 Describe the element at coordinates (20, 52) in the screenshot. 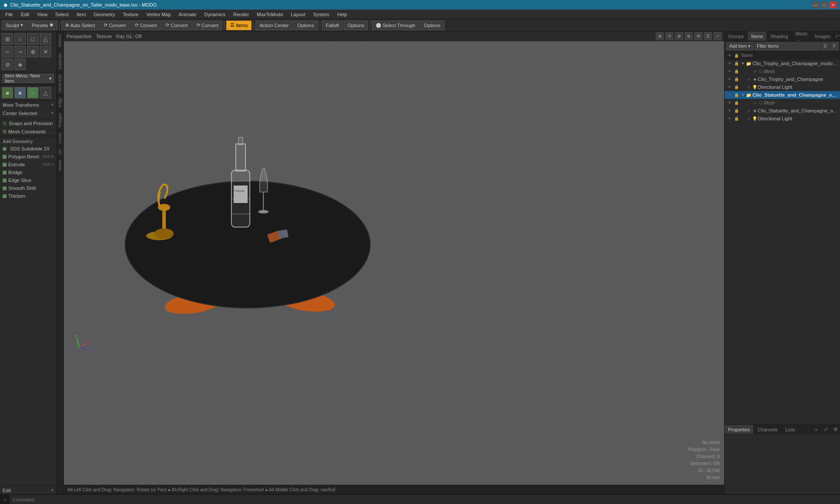

I see `lp-icon-redo: ↪` at that location.